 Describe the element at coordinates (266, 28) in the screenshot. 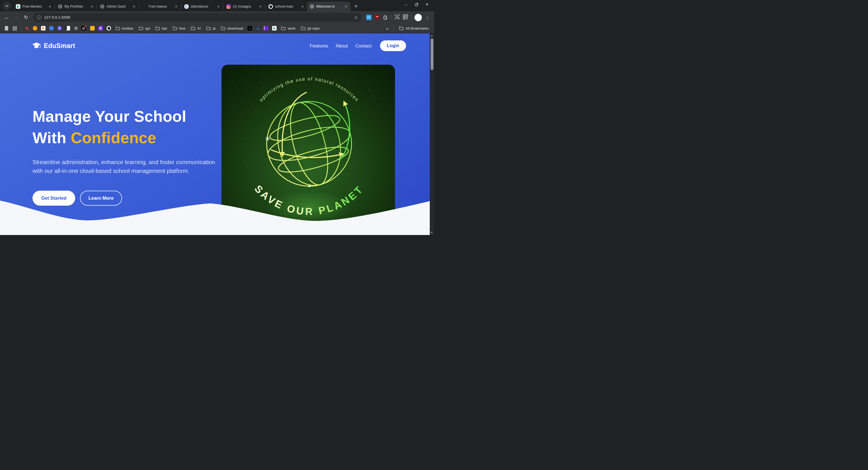

I see `purple-app-bookmark` at that location.